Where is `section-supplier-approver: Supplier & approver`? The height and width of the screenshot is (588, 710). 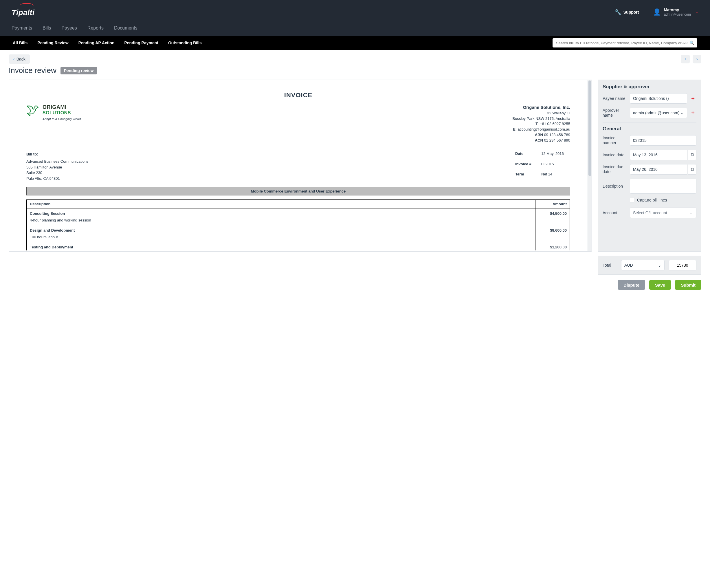 section-supplier-approver: Supplier & approver is located at coordinates (649, 87).